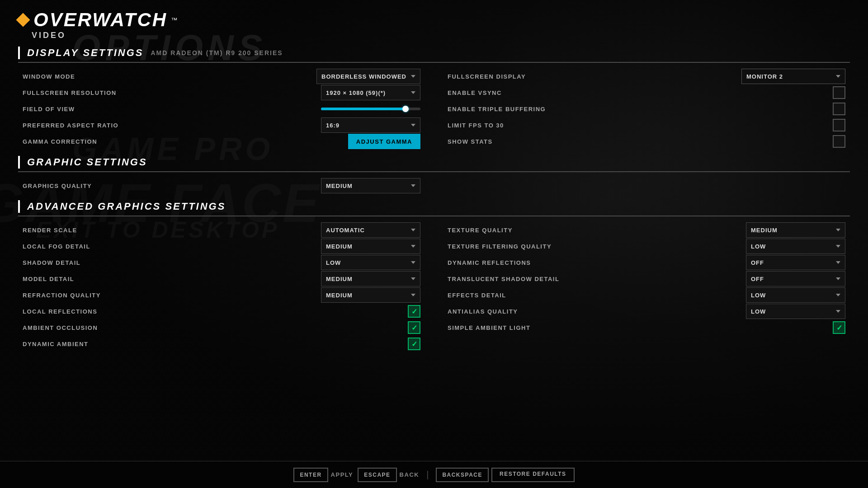 The width and height of the screenshot is (868, 488). I want to click on local-fog-detail-arrow-icon, so click(413, 246).